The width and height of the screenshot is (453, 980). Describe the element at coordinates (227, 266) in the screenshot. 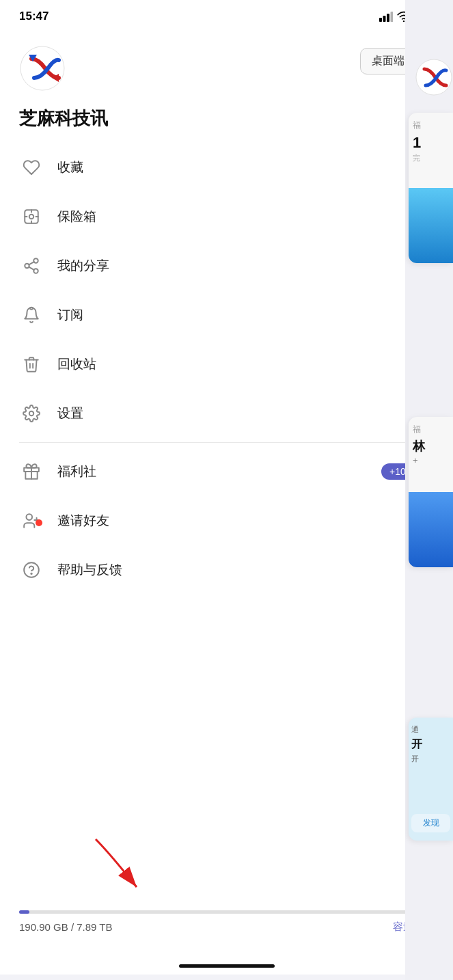

I see `menu-item-share: 我的分享` at that location.